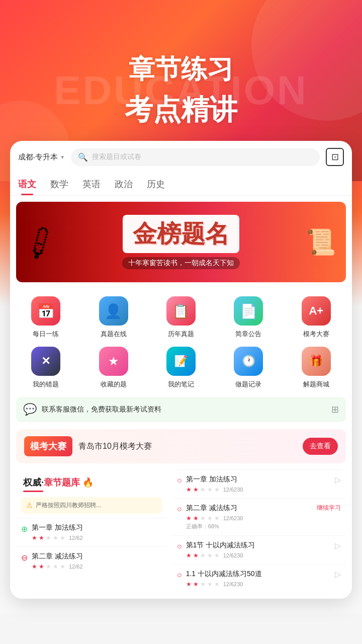 This screenshot has width=362, height=644. Describe the element at coordinates (249, 508) in the screenshot. I see `right-chapter-name-2: 第二章 减法练习` at that location.